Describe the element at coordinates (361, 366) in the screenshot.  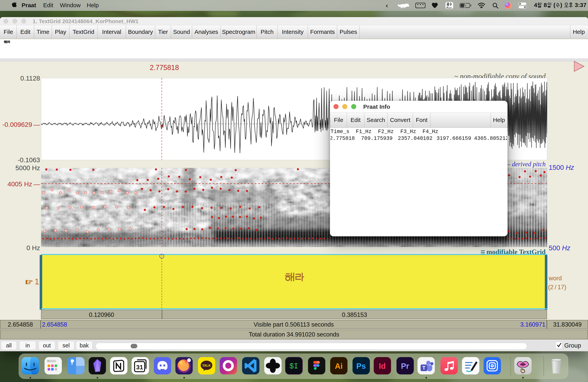
I see `svg-text: Ps` at that location.